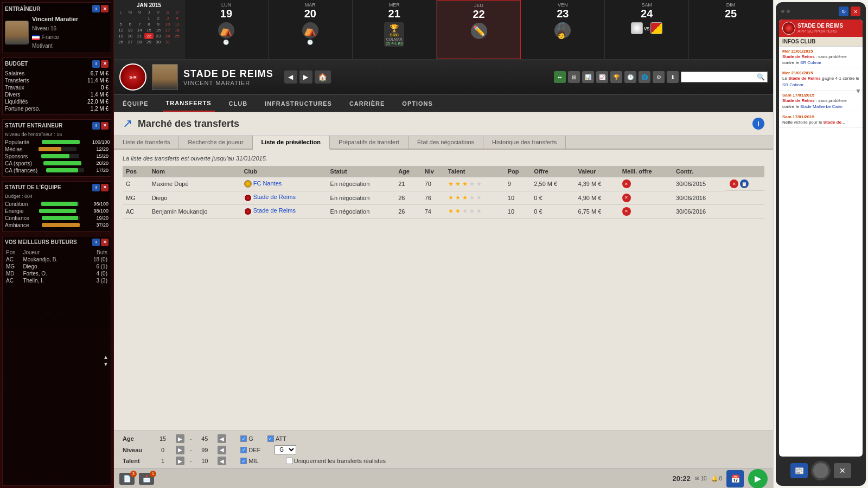 Image resolution: width=868 pixels, height=488 pixels. Describe the element at coordinates (105, 242) in the screenshot. I see `buteurs-close-btn: ✕` at that location.